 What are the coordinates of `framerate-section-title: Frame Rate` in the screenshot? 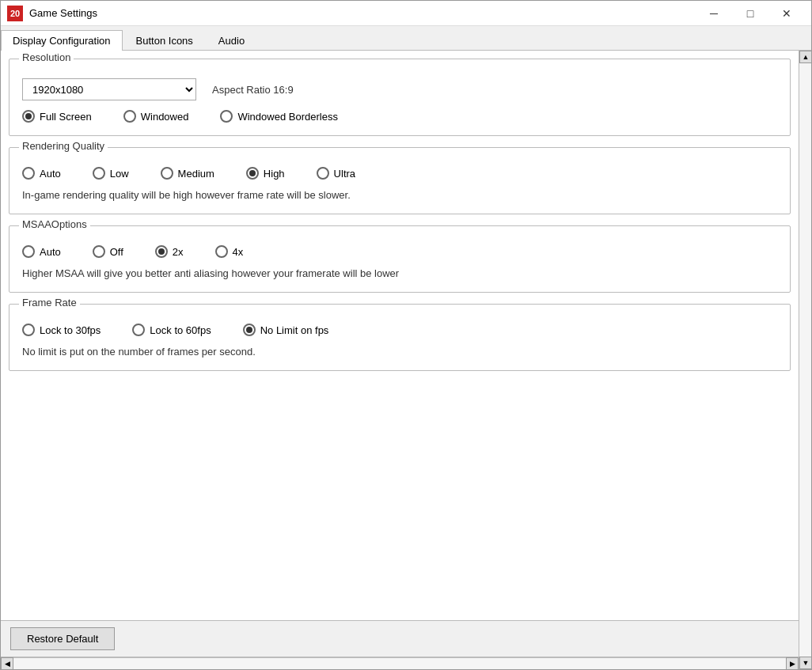 It's located at (49, 302).